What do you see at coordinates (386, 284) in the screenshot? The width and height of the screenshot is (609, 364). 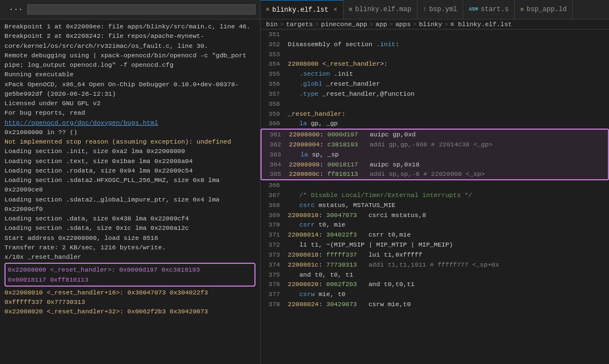 I see `code-token: and t0,t0,t1` at bounding box center [386, 284].